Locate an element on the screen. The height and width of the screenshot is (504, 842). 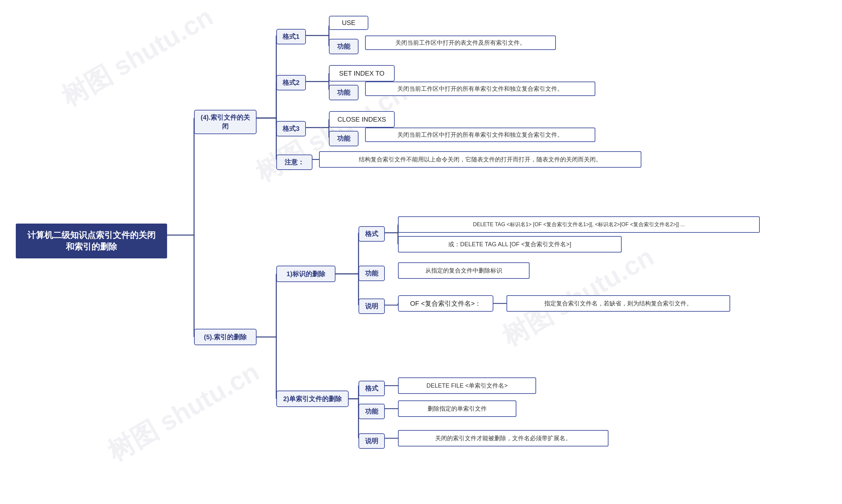
del-tag-fmt-text2-node: 或：DELETE TAG ALL [OF <复合索引文件名>] is located at coordinates (510, 244).